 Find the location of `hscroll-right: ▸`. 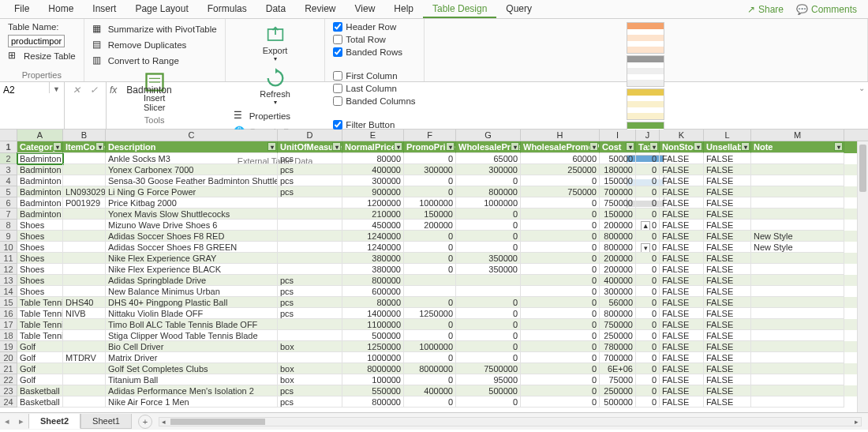

hscroll-right: ▸ is located at coordinates (856, 422).